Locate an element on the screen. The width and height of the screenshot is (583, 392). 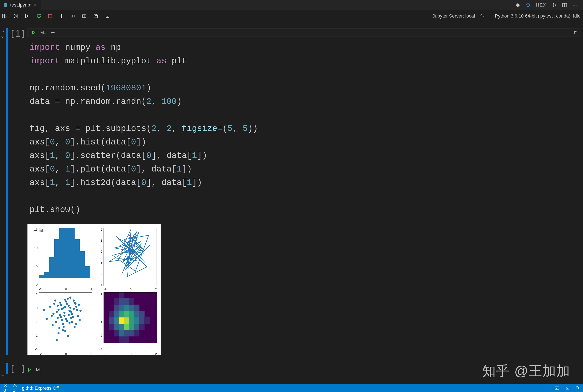
warnings-badge: 0 is located at coordinates (15, 388).